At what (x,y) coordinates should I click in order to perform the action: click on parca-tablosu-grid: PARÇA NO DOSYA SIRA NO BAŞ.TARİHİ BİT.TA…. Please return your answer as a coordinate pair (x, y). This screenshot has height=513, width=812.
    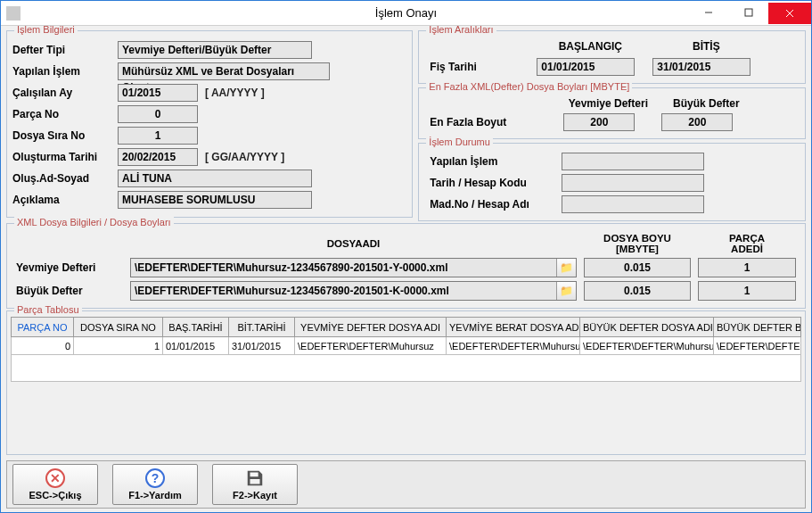
    Looking at the image, I should click on (406, 335).